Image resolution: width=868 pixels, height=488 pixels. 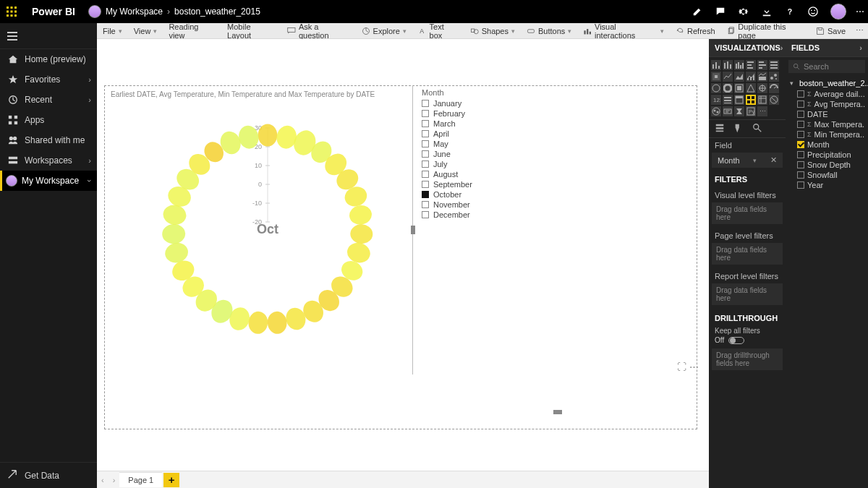 What do you see at coordinates (744, 12) in the screenshot?
I see `gear-icon` at bounding box center [744, 12].